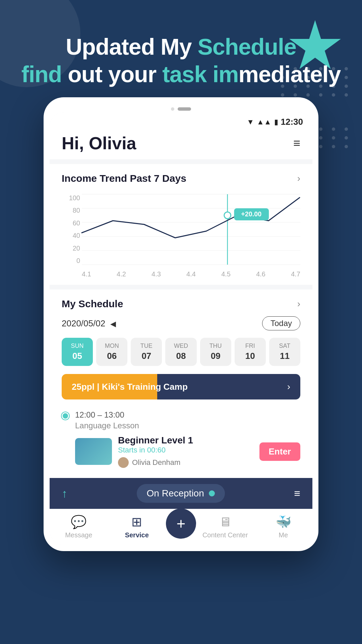 The width and height of the screenshot is (362, 644). Describe the element at coordinates (112, 352) in the screenshot. I see `day-item-mon: MON 06` at that location.